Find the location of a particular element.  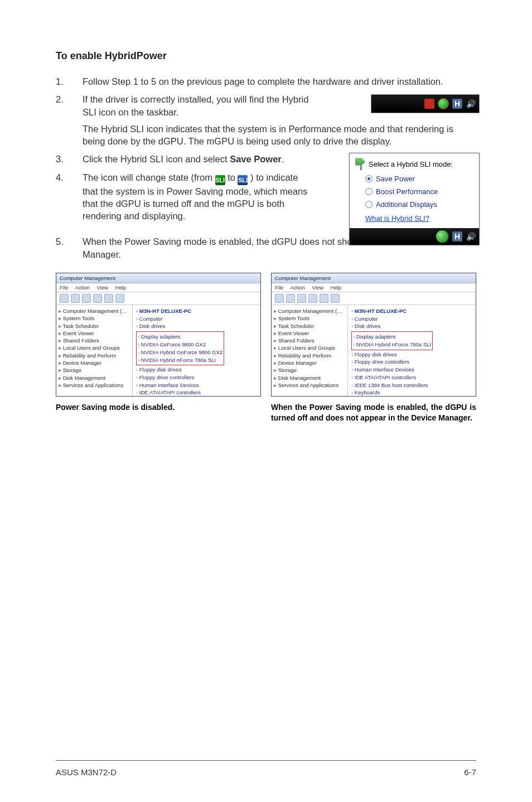

footer-page-number: 6-7 is located at coordinates (470, 772).